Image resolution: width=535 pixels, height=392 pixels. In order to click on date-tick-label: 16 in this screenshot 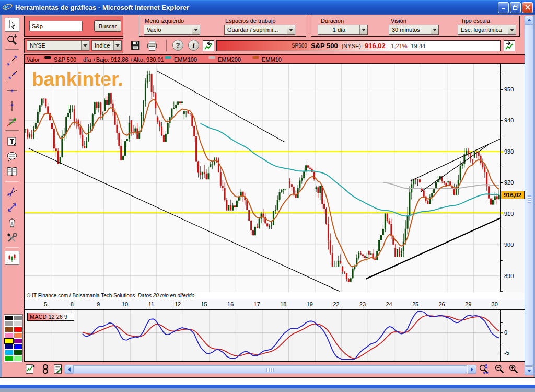, I will do `click(230, 304)`.